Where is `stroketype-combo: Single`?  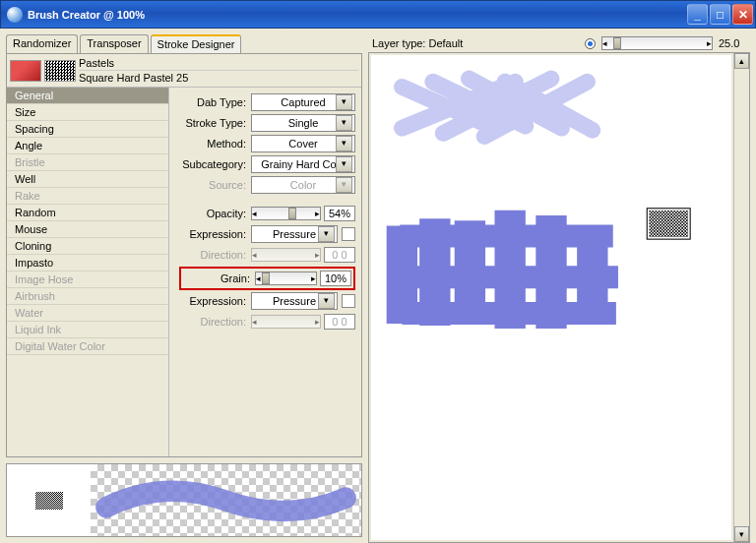 stroketype-combo: Single is located at coordinates (303, 123).